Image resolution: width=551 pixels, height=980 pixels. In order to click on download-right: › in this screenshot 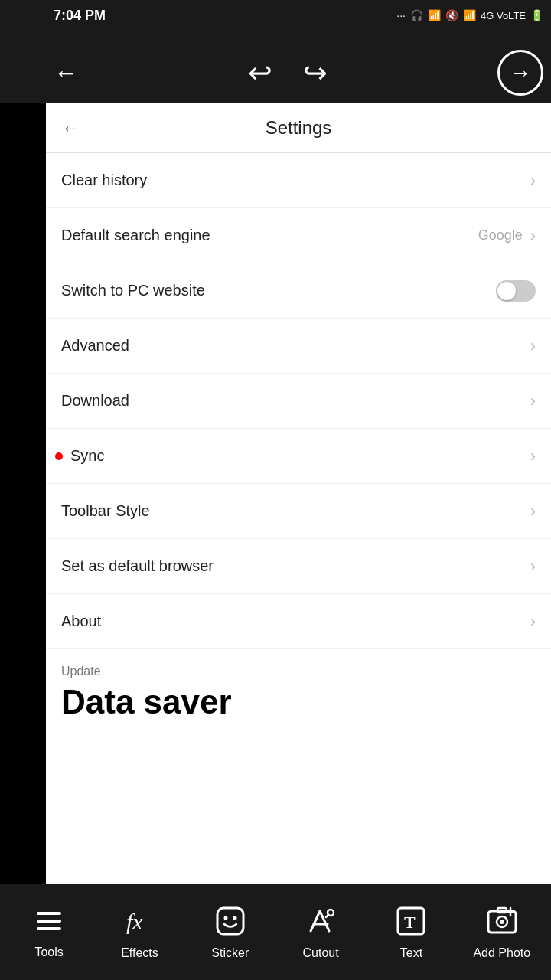, I will do `click(533, 401)`.